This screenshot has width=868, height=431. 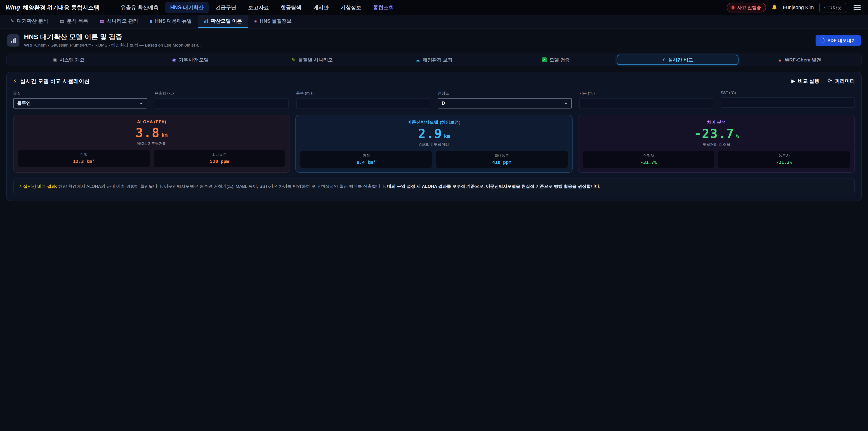 I want to click on subtab-label: 시나리오 관리, so click(x=123, y=21).